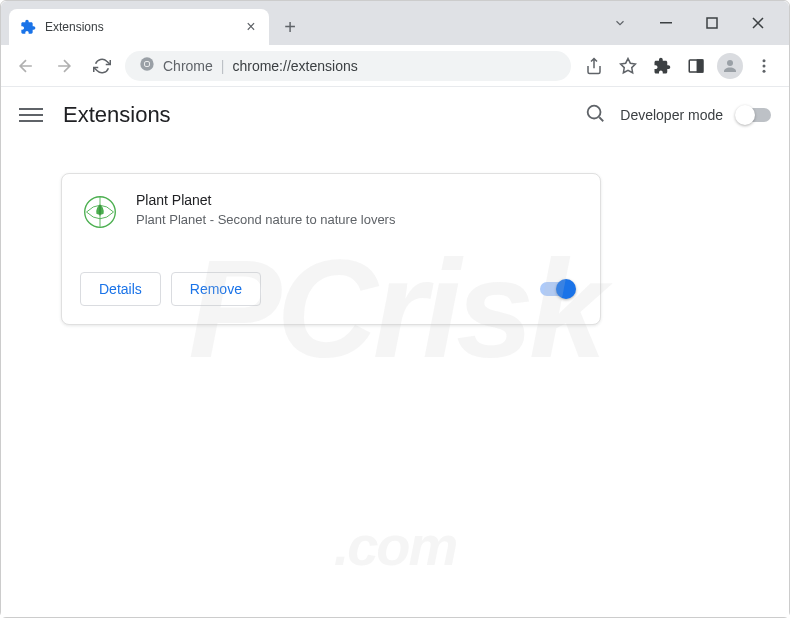 Image resolution: width=790 pixels, height=618 pixels. What do you see at coordinates (31, 115) in the screenshot?
I see `hamburger-menu-icon` at bounding box center [31, 115].